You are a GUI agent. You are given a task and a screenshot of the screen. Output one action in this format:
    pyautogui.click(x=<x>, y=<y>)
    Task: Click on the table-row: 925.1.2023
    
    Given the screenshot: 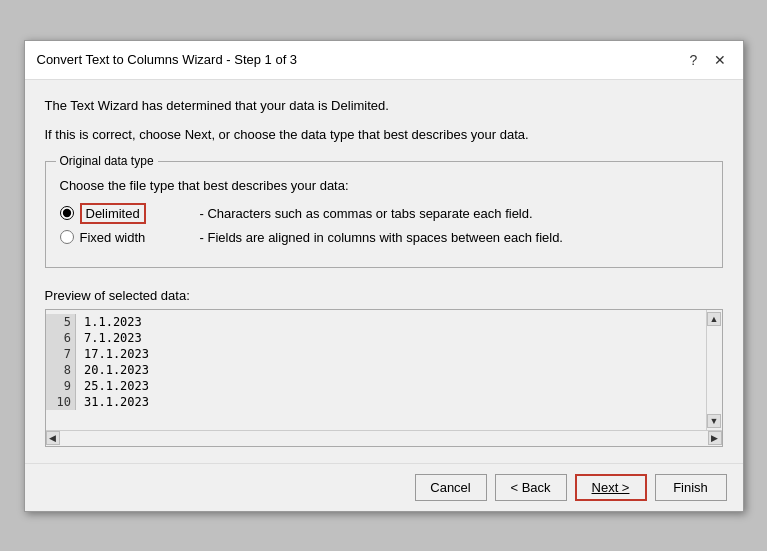 What is the action you would take?
    pyautogui.click(x=376, y=386)
    